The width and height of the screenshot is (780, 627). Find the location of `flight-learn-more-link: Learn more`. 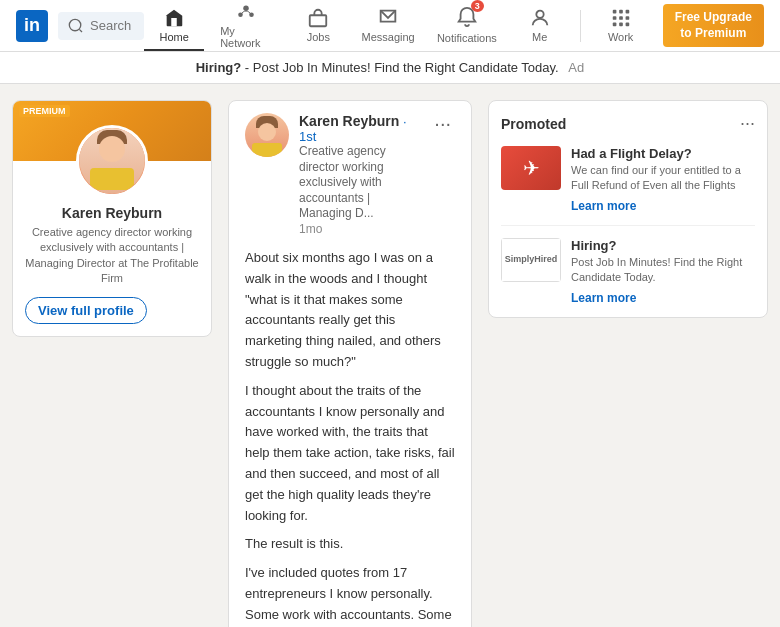

flight-learn-more-link: Learn more is located at coordinates (604, 206).